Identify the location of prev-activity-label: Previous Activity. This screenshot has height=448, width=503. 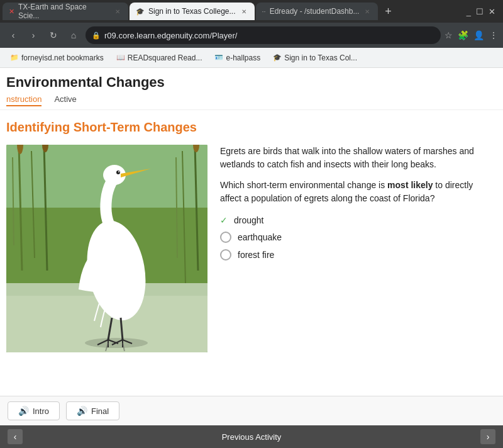
(252, 437).